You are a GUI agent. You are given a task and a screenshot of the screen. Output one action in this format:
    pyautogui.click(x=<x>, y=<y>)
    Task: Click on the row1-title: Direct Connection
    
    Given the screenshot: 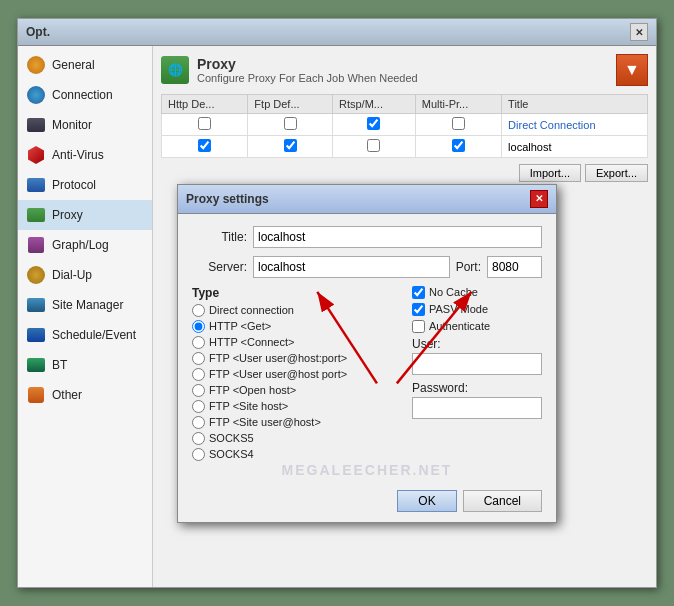 What is the action you would take?
    pyautogui.click(x=575, y=125)
    